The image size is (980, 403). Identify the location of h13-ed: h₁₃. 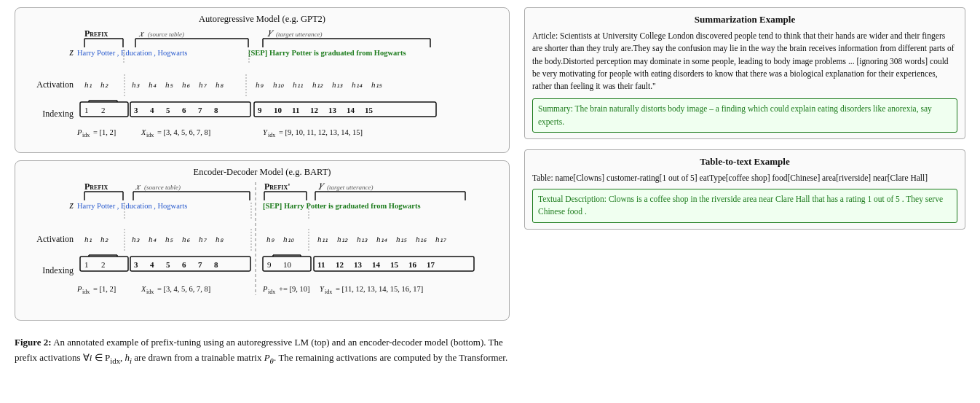
(363, 239).